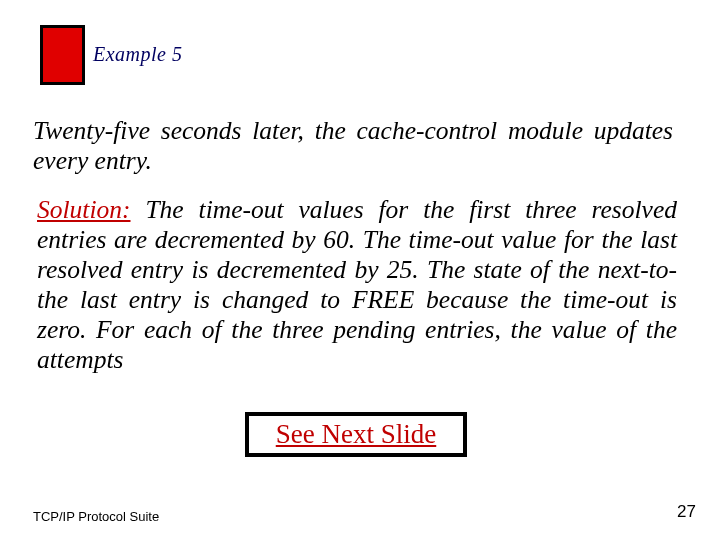 The image size is (720, 540). I want to click on solution-label: Solution:, so click(84, 210).